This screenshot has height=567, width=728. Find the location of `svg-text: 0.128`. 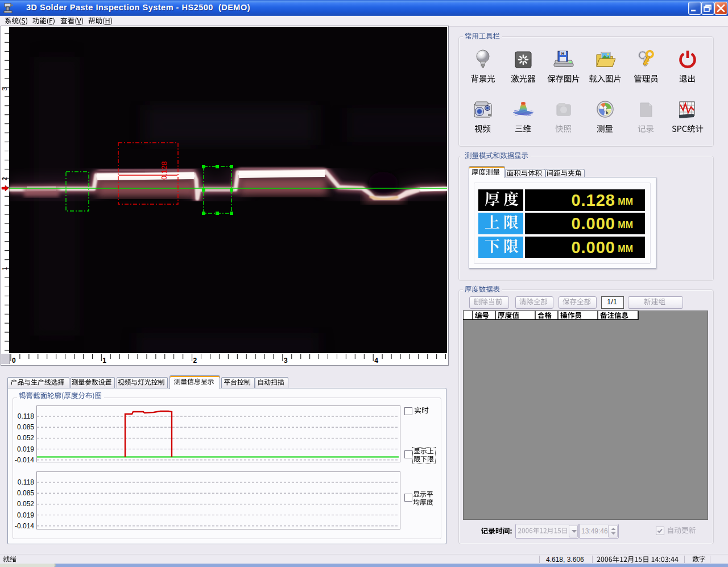

svg-text: 0.128 is located at coordinates (164, 171).